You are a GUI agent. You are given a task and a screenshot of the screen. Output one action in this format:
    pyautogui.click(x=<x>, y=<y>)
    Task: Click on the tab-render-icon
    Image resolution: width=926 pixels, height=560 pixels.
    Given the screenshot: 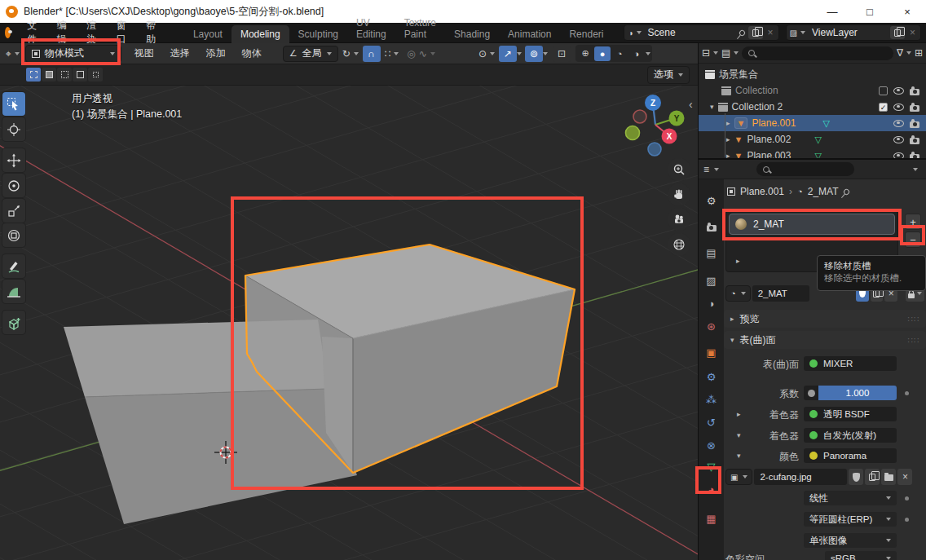 What is the action you would take?
    pyautogui.click(x=711, y=227)
    